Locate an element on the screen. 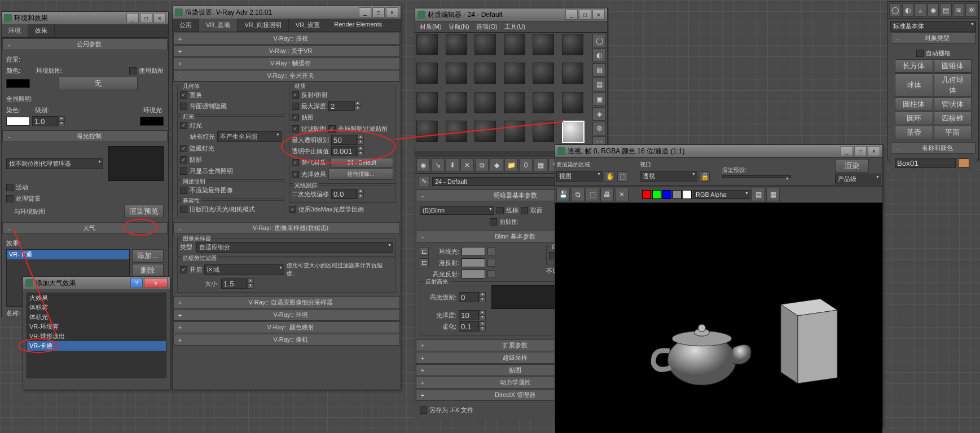 This screenshot has height=433, width=980. glossy-checkbox is located at coordinates (296, 175).